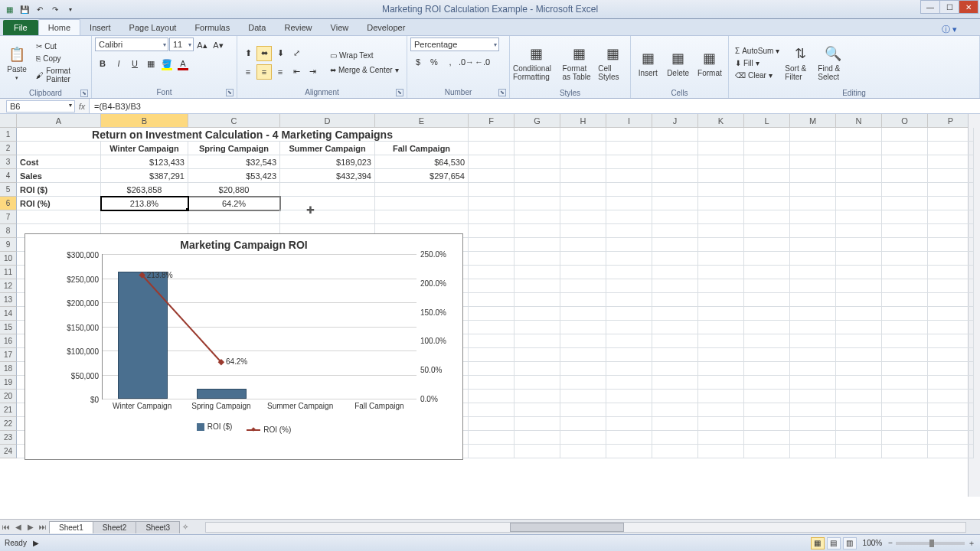  Describe the element at coordinates (905, 148) in the screenshot. I see `cell-O2` at that location.